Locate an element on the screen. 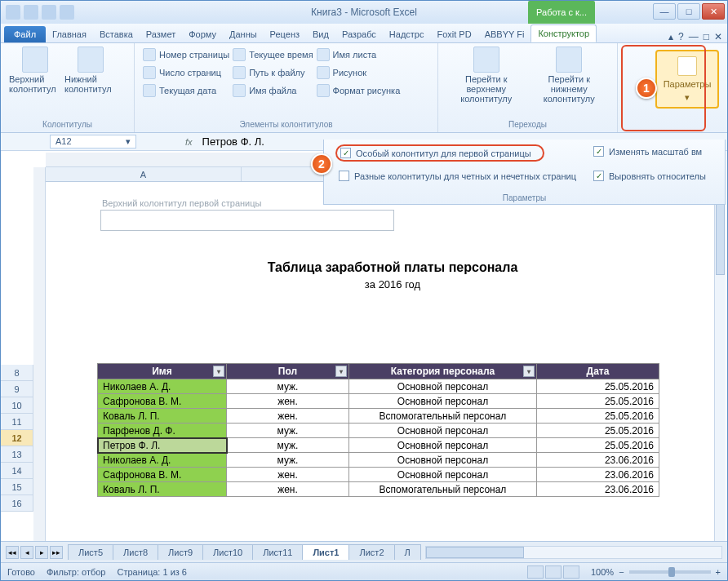 This screenshot has height=581, width=728. file-name-button: Имя файла is located at coordinates (273, 91).